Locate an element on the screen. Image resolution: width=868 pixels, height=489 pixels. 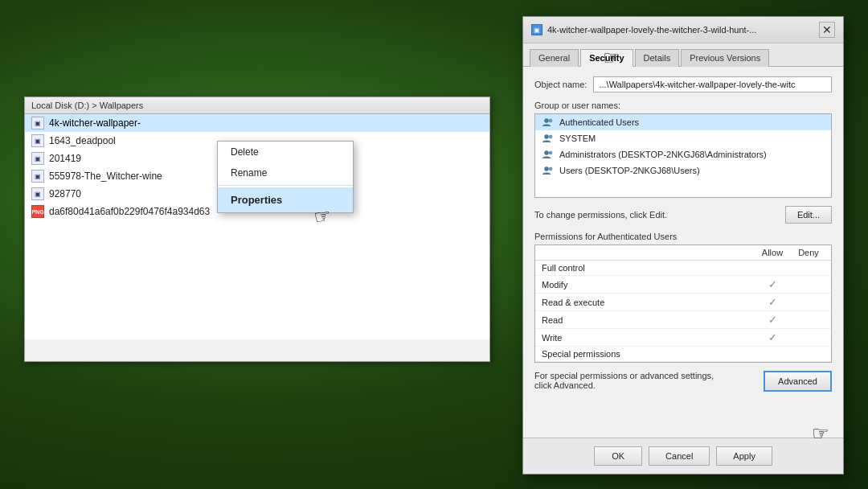
context-menu-divider is located at coordinates (285, 185).